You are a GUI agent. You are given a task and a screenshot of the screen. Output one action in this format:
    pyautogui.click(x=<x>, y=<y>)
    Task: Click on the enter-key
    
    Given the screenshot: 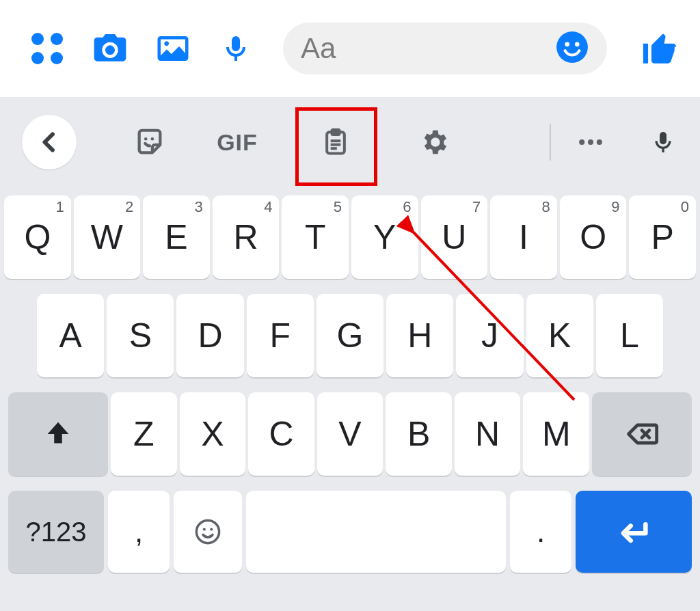 What is the action you would take?
    pyautogui.click(x=634, y=532)
    